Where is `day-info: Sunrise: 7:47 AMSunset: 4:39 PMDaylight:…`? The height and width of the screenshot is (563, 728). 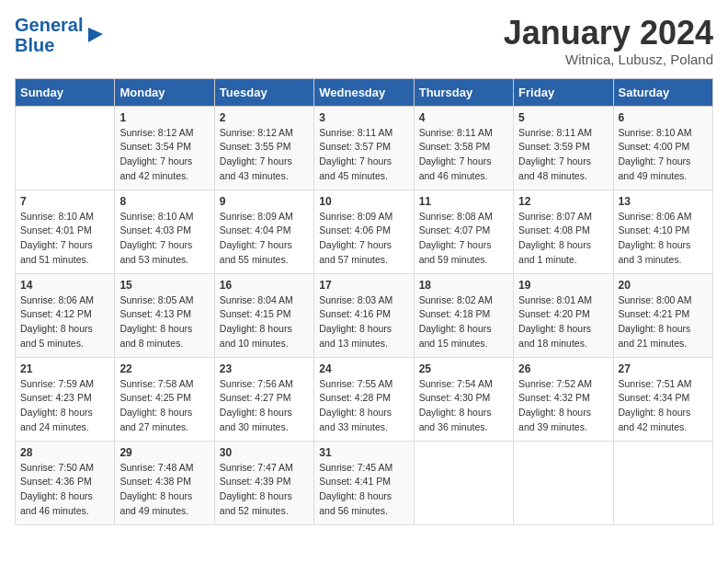 day-info: Sunrise: 7:47 AMSunset: 4:39 PMDaylight:… is located at coordinates (256, 489).